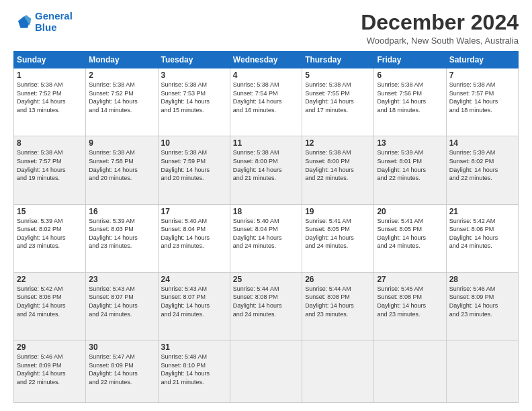 The width and height of the screenshot is (532, 411). What do you see at coordinates (122, 279) in the screenshot?
I see `day-number: 23` at bounding box center [122, 279].